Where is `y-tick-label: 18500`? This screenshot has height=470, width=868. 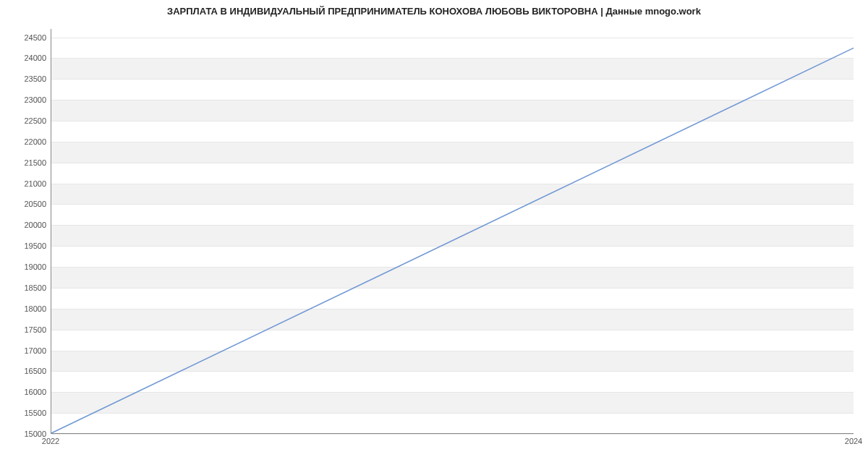
y-tick-label: 18500 is located at coordinates (25, 288).